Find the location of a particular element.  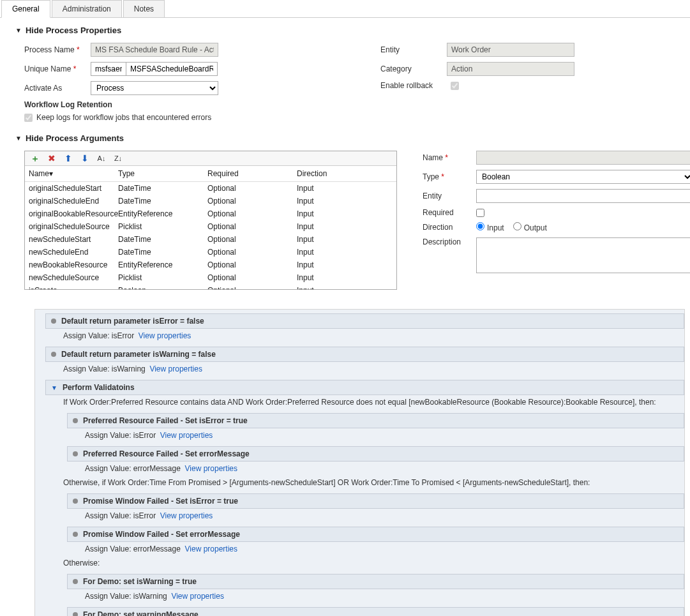

enable-rollback-checkbox is located at coordinates (454, 86).